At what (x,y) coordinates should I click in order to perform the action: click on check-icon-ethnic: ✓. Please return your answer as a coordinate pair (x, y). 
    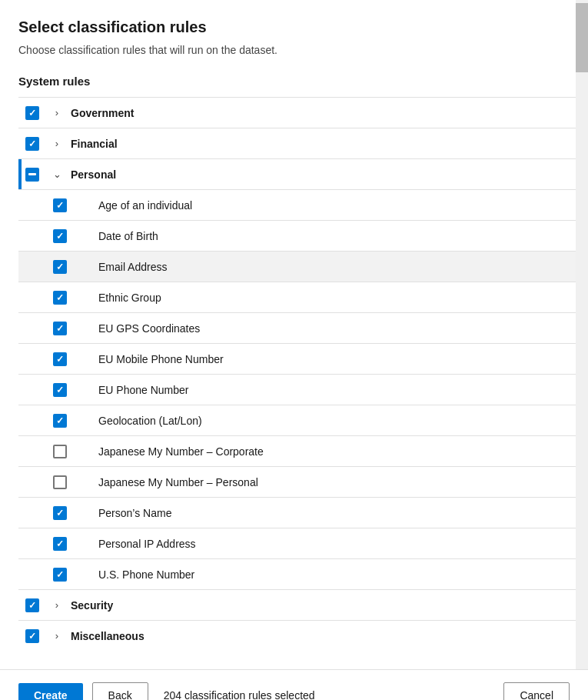
    Looking at the image, I should click on (60, 298).